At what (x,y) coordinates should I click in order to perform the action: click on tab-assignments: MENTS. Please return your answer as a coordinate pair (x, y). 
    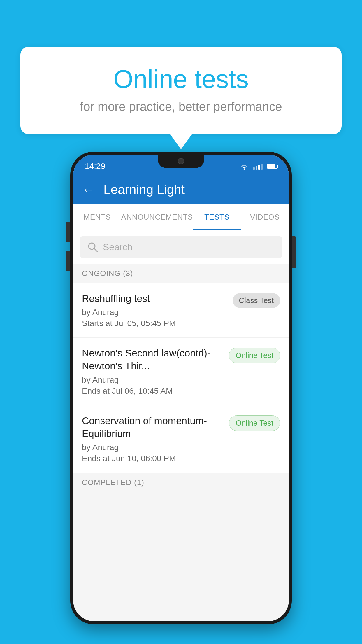
    Looking at the image, I should click on (97, 217).